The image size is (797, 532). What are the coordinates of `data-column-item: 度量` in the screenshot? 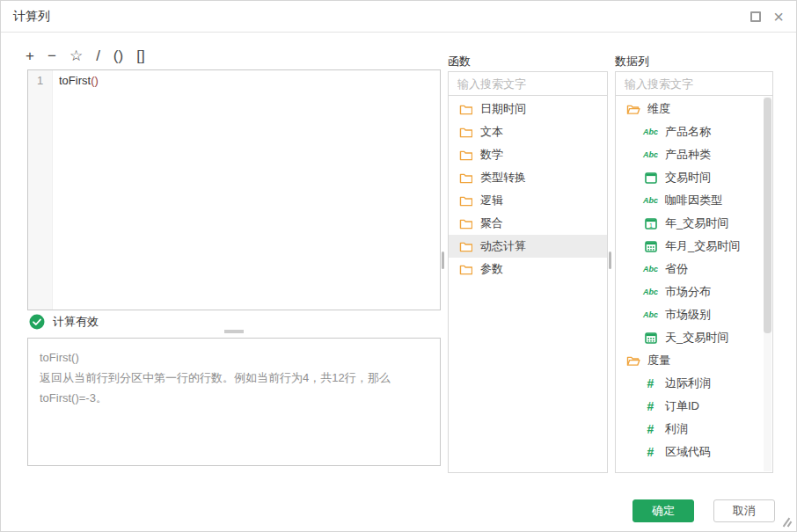 It's located at (694, 361).